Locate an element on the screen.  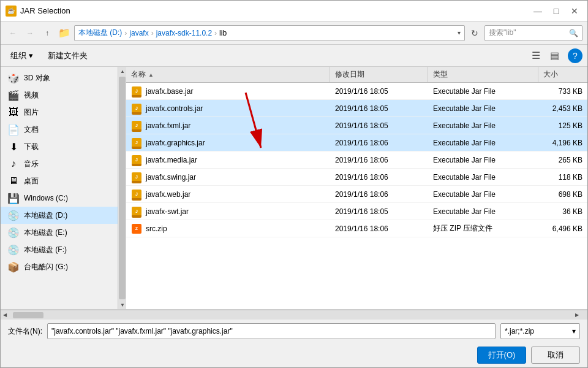
file-name: javafx.fxml.jar is located at coordinates (168, 126).